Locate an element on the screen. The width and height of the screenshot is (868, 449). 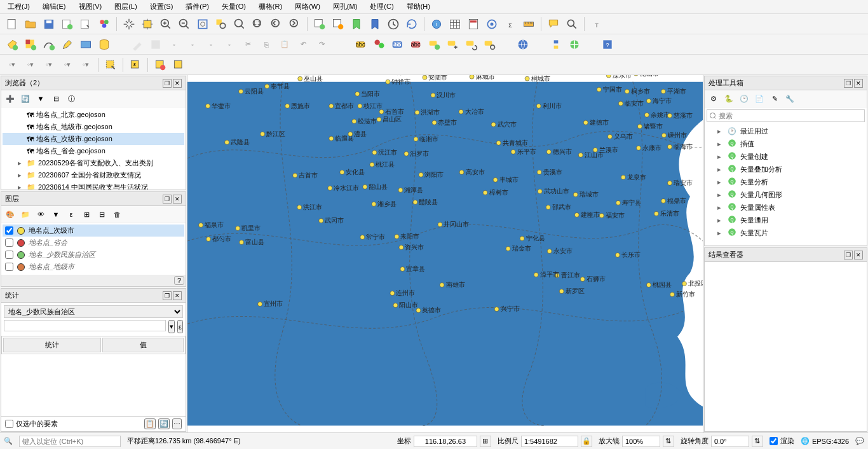
menu-item: 处理(C) is located at coordinates (381, 6).